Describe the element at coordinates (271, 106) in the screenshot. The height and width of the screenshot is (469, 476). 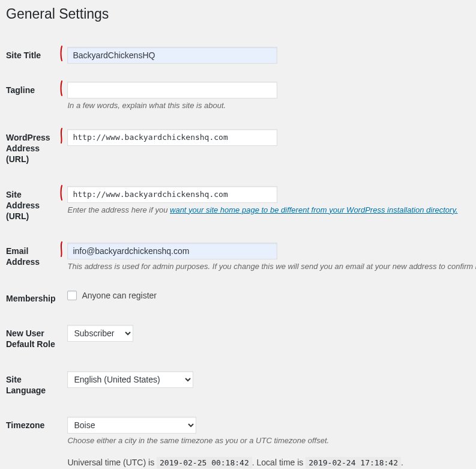
I see `tagline-description: In a few words, explain what this site i…` at that location.